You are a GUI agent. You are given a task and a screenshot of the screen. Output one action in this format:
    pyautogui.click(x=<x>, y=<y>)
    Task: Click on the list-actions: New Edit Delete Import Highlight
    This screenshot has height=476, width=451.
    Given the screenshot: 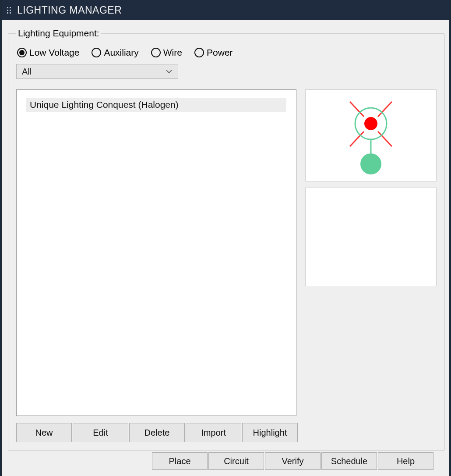 What is the action you would take?
    pyautogui.click(x=226, y=433)
    